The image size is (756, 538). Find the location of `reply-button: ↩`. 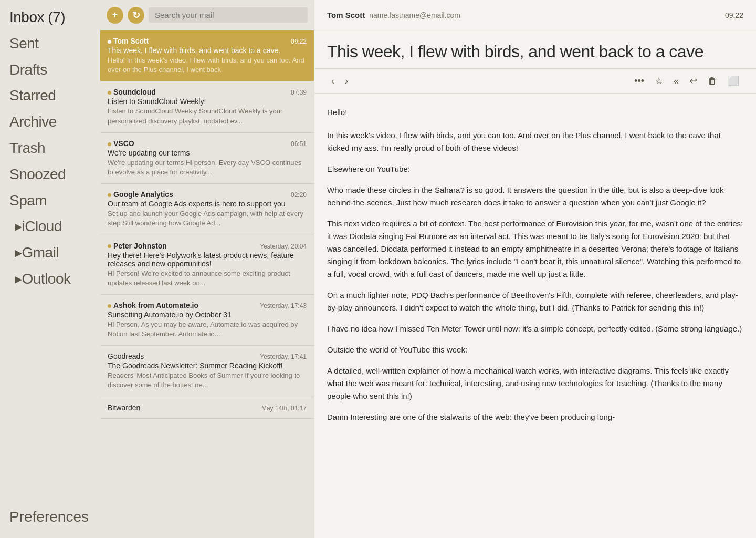

reply-button: ↩ is located at coordinates (693, 81).